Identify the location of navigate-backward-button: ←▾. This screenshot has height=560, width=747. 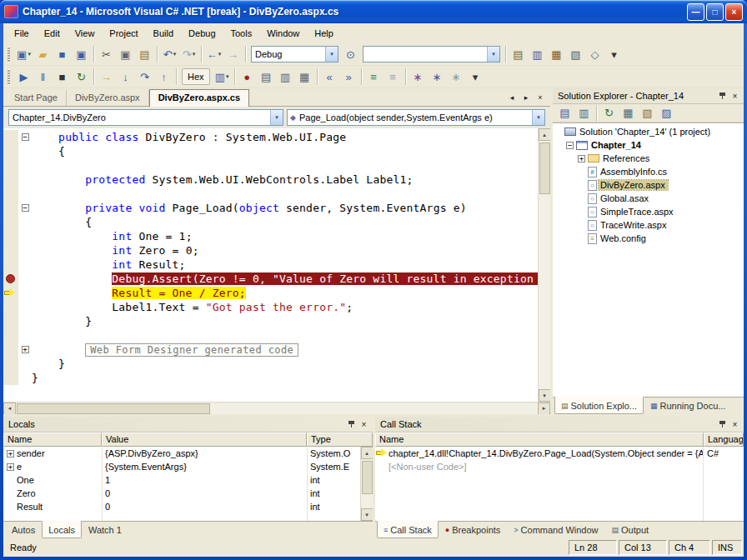
(213, 54).